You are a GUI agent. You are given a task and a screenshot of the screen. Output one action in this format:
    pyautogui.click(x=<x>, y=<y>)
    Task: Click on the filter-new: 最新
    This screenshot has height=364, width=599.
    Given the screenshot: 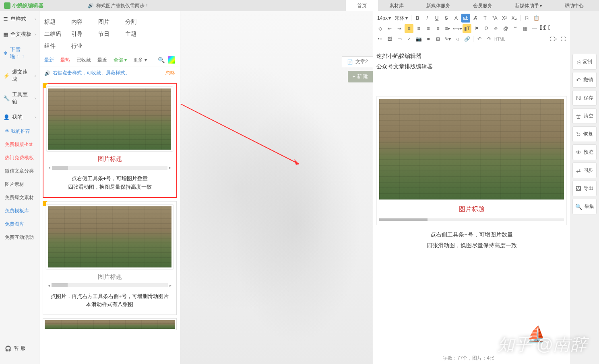 What is the action you would take?
    pyautogui.click(x=49, y=60)
    